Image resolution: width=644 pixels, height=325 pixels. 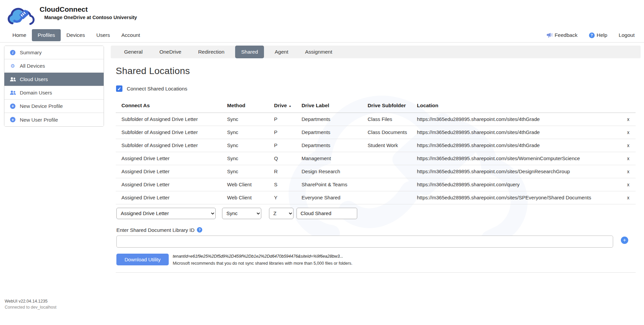 What do you see at coordinates (282, 198) in the screenshot?
I see `cell-drive: Y` at bounding box center [282, 198].